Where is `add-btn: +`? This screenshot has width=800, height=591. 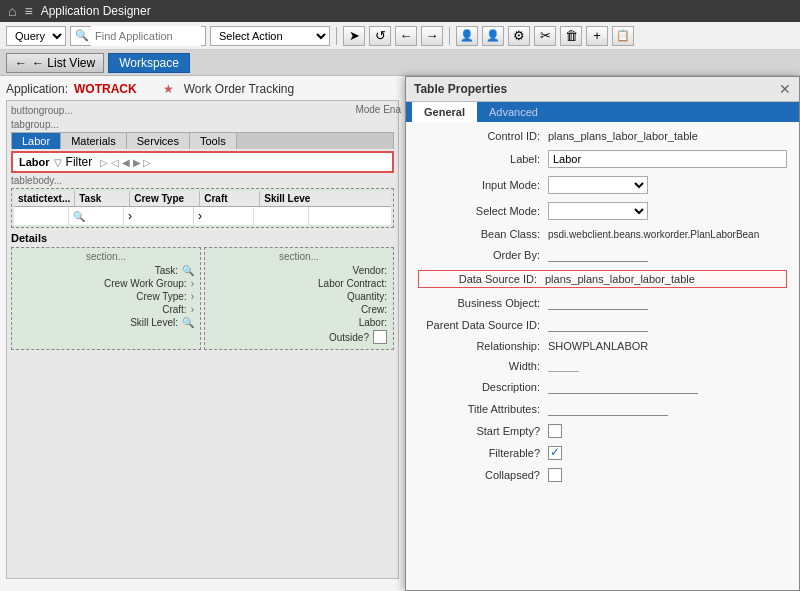
add-btn: + is located at coordinates (597, 36).